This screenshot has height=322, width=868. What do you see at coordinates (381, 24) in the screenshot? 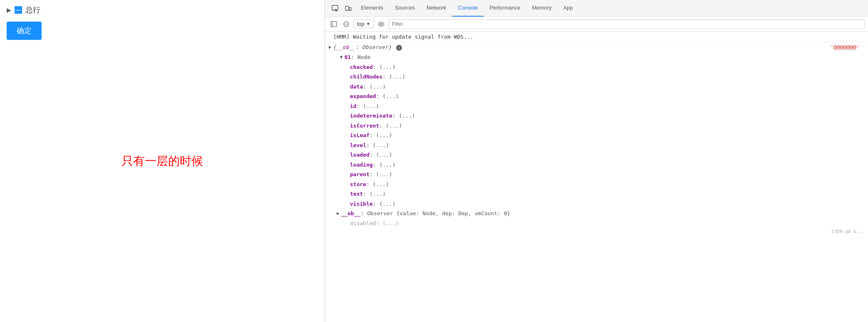
I see `eye-icon-button` at bounding box center [381, 24].